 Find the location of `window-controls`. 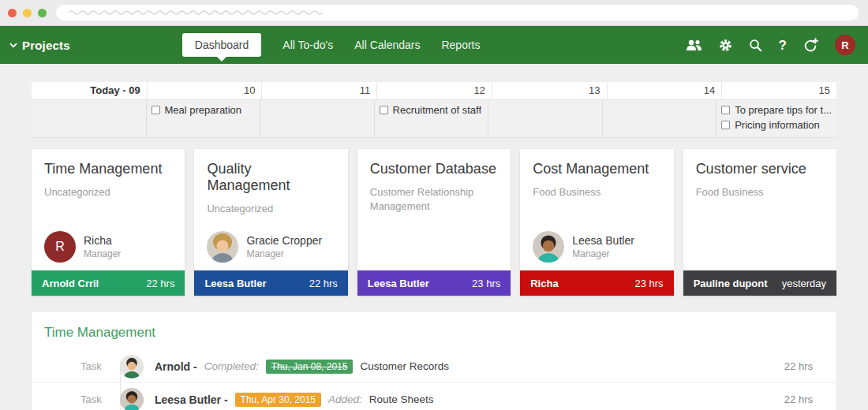

window-controls is located at coordinates (27, 13).